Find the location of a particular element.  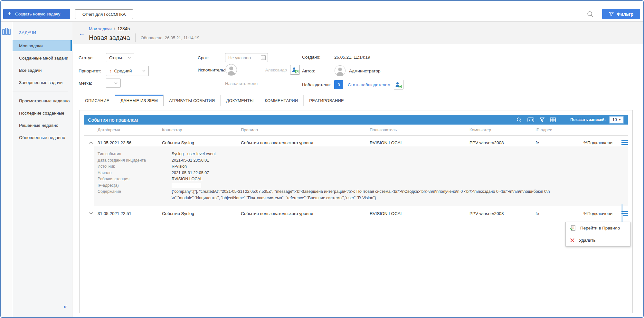

sidebar-item-all-tasks: Все задачи is located at coordinates (43, 70).